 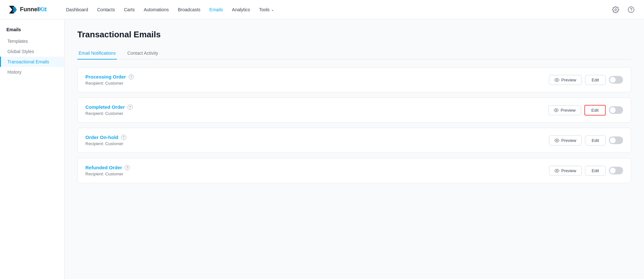 I want to click on refunded-order-toggle, so click(x=616, y=171).